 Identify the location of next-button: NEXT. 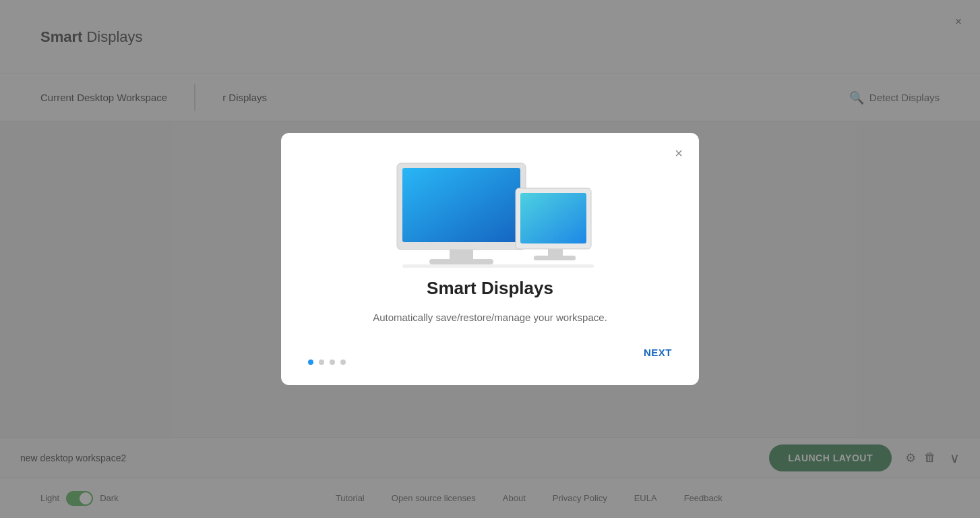
(658, 352).